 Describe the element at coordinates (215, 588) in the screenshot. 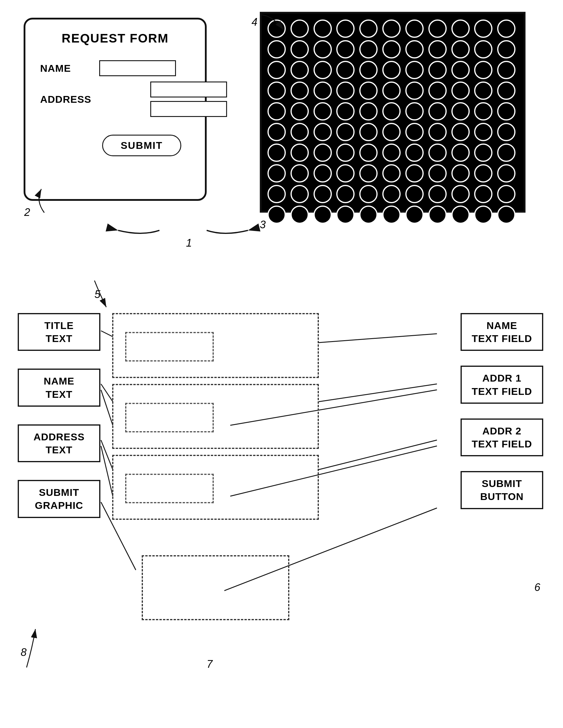

I see `dashed-box-submit` at that location.